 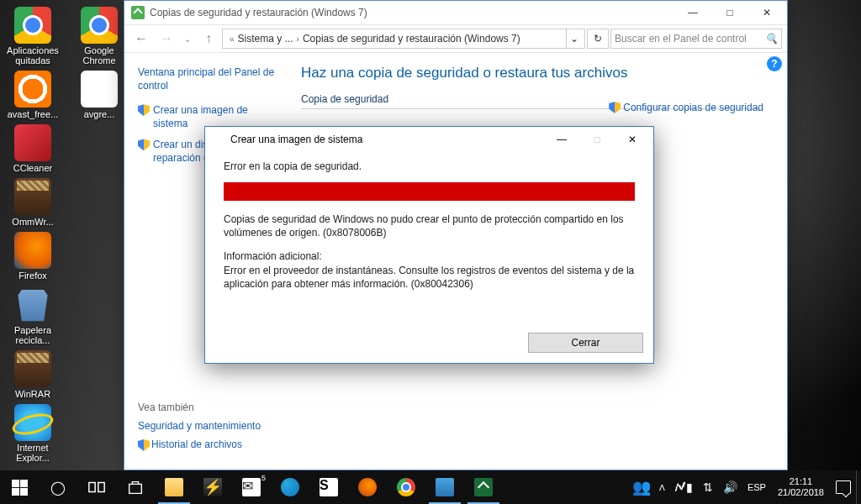 I want to click on dialog-close-button: ✕, so click(x=632, y=139).